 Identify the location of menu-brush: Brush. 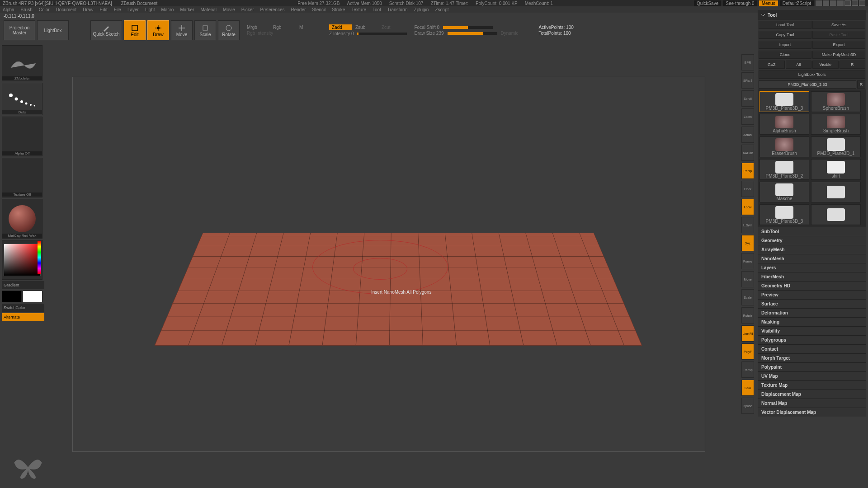
(27, 10).